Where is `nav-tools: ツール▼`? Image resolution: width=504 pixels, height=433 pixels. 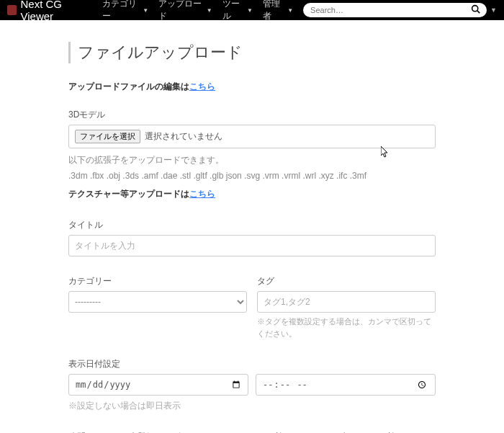
nav-tools: ツール▼ is located at coordinates (238, 12).